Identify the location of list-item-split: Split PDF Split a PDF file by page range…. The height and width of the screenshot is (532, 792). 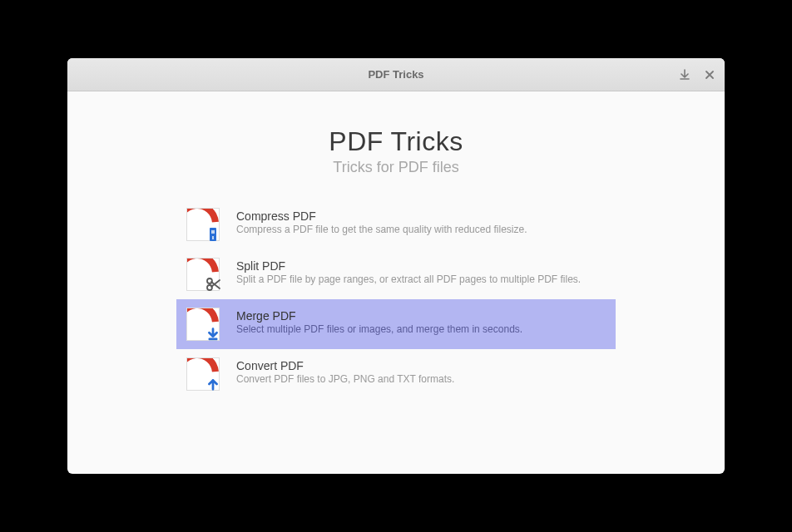
(396, 274).